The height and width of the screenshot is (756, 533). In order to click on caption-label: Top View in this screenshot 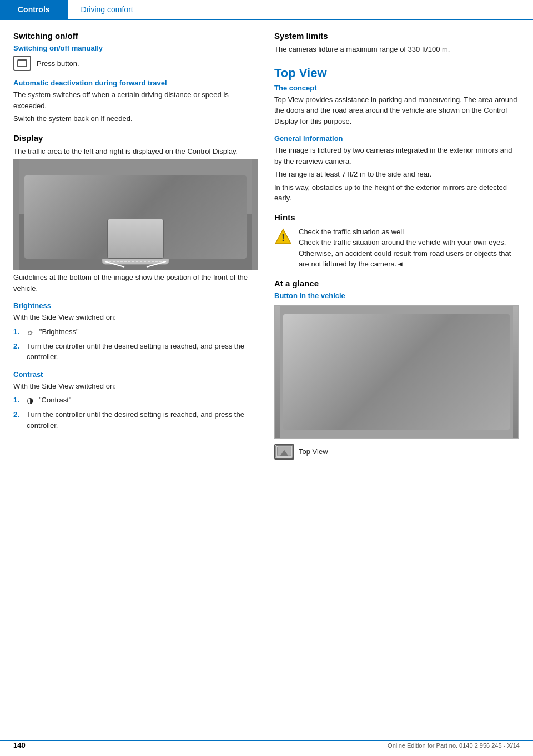, I will do `click(313, 452)`.